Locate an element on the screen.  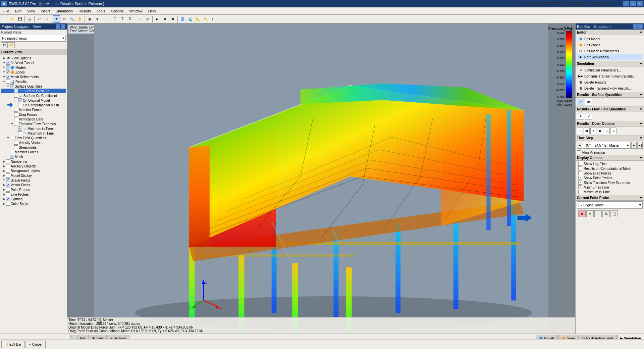
maximize-btn: □ is located at coordinates (633, 4).